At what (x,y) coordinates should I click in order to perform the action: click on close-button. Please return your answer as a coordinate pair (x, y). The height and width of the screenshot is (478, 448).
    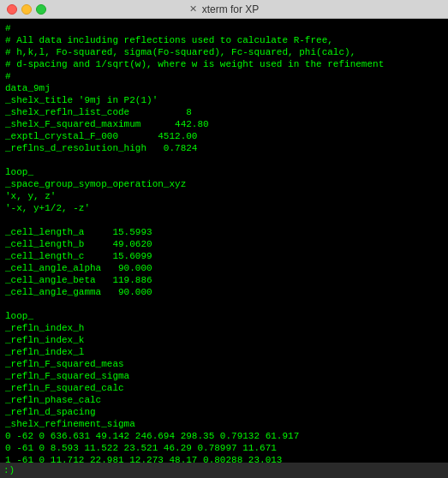
    Looking at the image, I should click on (12, 9).